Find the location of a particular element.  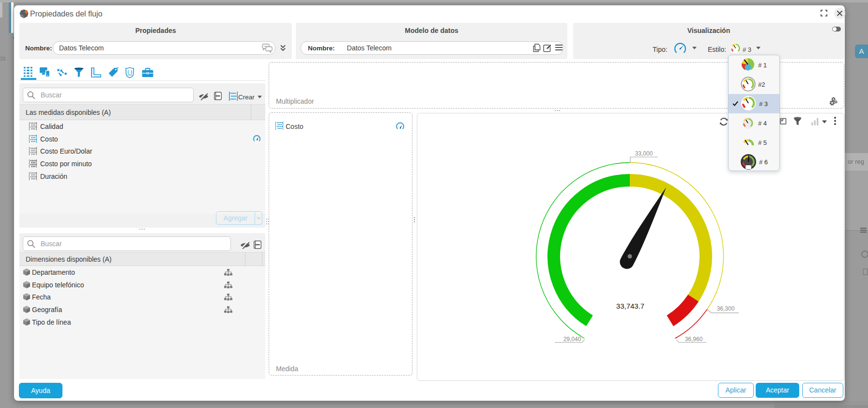

svg-text: 36,300 is located at coordinates (726, 309).